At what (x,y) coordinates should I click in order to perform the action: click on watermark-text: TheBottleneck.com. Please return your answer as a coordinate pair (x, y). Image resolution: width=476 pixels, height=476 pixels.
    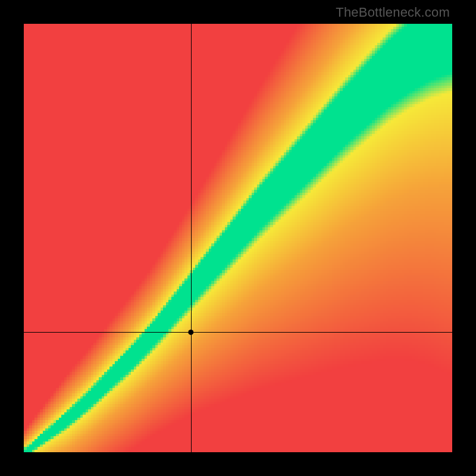
    Looking at the image, I should click on (393, 12).